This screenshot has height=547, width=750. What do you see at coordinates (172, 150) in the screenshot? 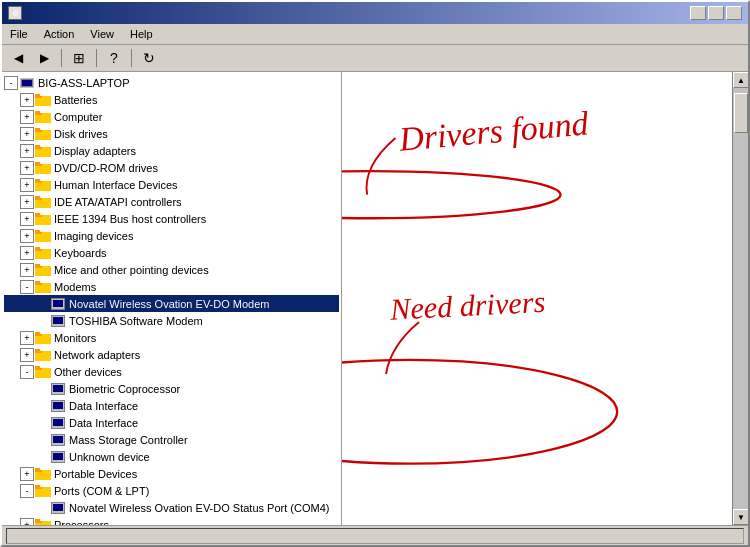
I see `tree-item-display-adapters: +Display adapters` at bounding box center [172, 150].